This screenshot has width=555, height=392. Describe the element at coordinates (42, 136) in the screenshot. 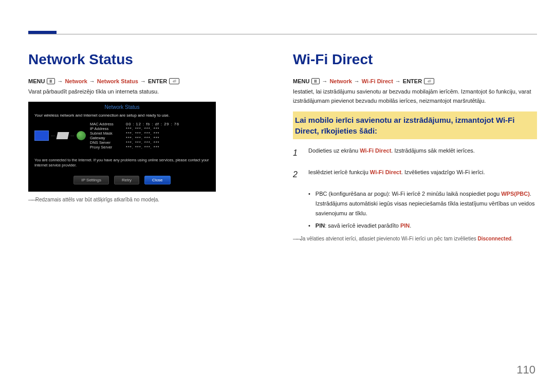

I see `monitor-icon` at that location.